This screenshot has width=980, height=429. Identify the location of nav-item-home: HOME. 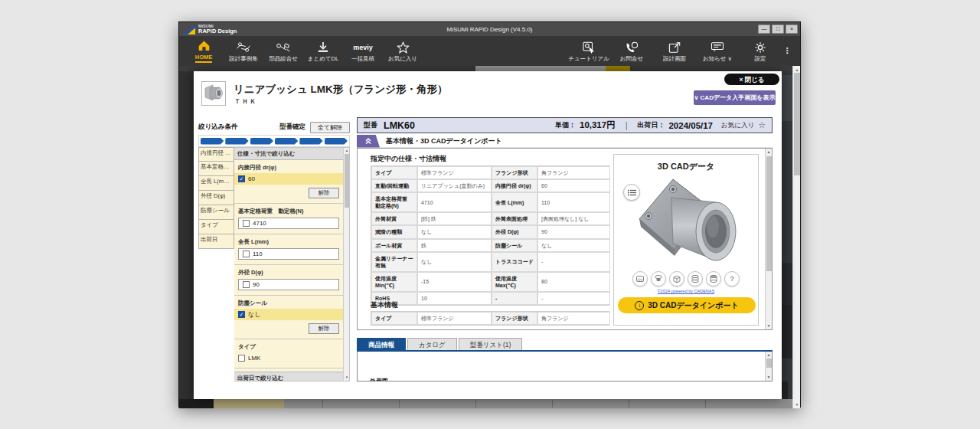
(204, 51).